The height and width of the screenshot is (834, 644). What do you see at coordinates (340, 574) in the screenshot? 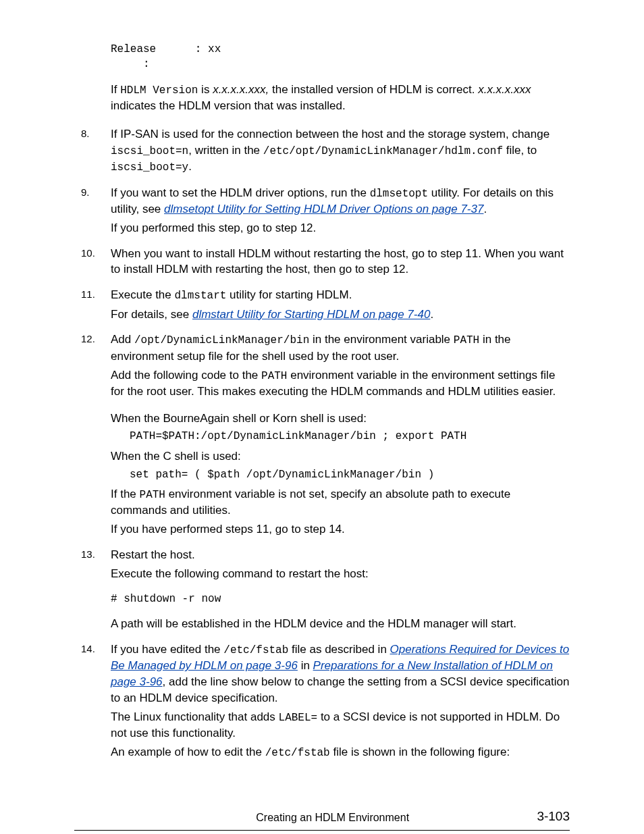
I see `step-text: Execute the following command to restart…` at bounding box center [340, 574].